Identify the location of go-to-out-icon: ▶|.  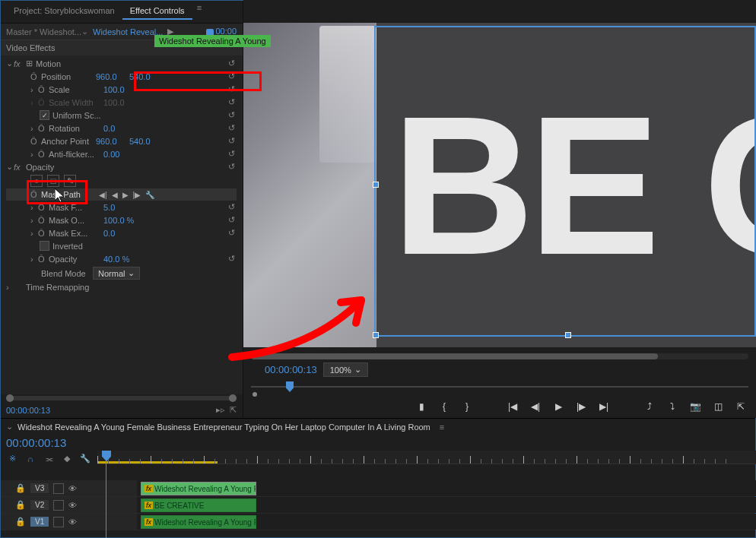
(604, 407).